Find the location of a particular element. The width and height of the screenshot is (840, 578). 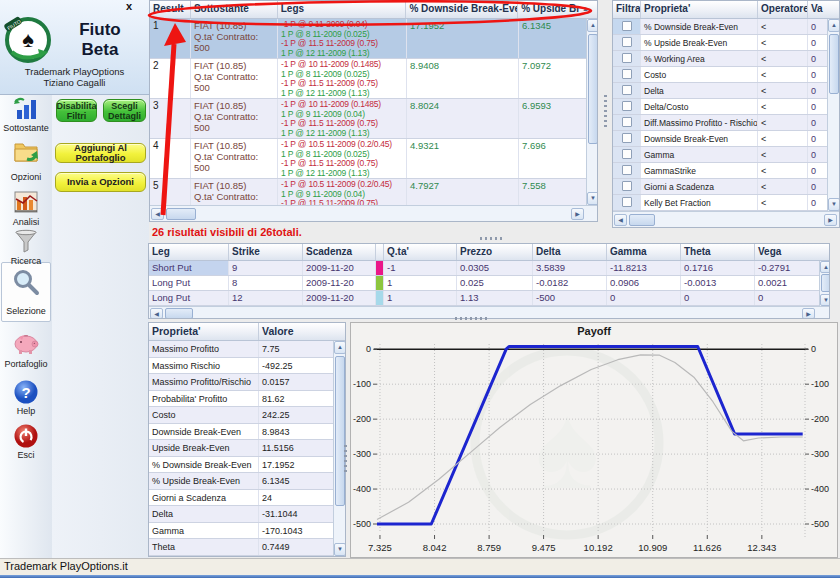

results-row: 3FIAT (10.85)Q.ta' Contratto: 500-1 P @ … is located at coordinates (374, 119).